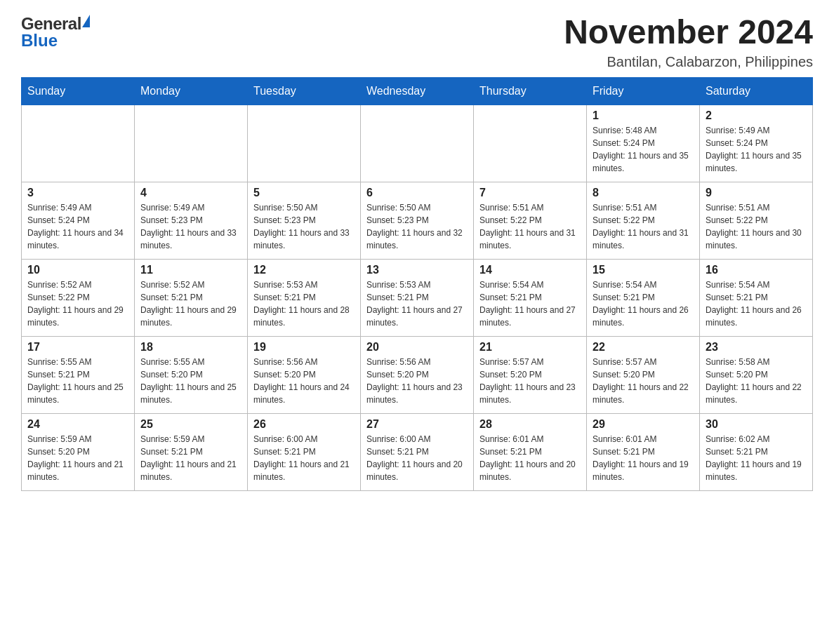  I want to click on calendar-week-row: 1Sunrise: 5:48 AM Sunset: 5:24 PM Daylig…, so click(417, 143).